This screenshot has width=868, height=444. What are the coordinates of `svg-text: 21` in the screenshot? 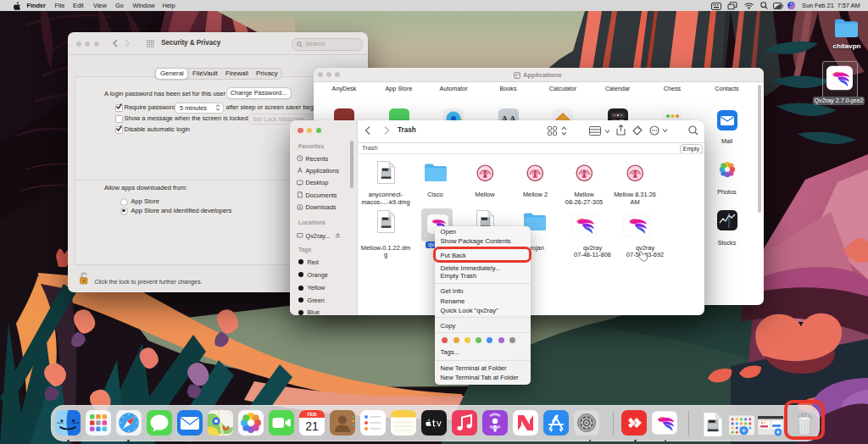 It's located at (312, 426).